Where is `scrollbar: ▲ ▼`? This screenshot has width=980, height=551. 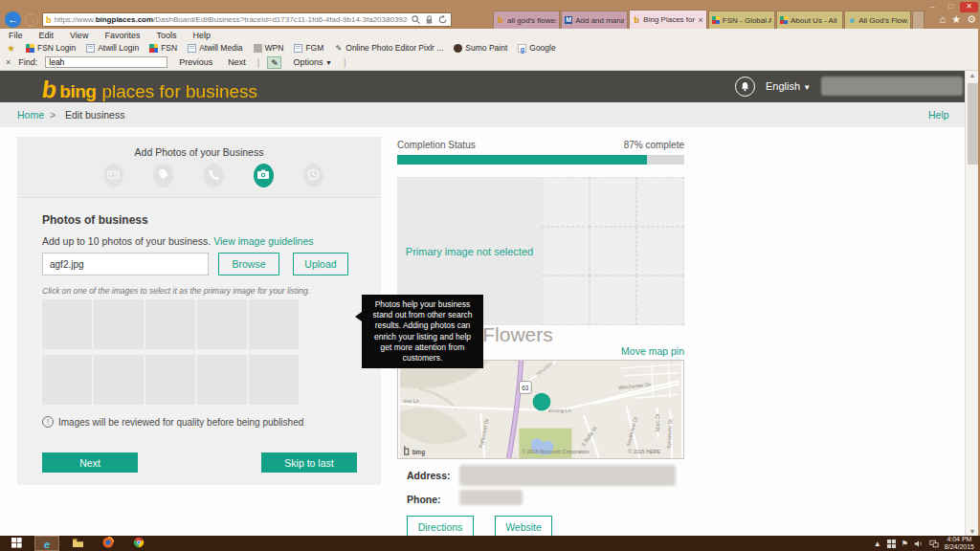 scrollbar: ▲ ▼ is located at coordinates (971, 303).